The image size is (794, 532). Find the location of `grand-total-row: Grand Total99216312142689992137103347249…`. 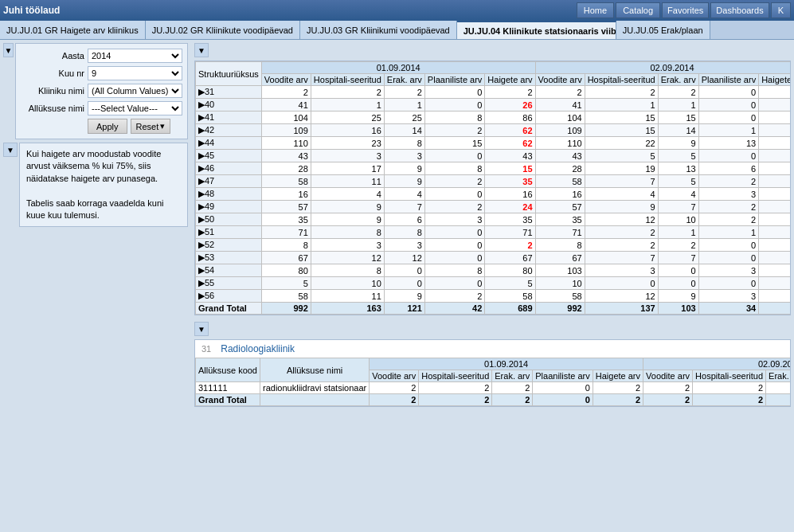

grand-total-row: Grand Total99216312142689992137103347249… is located at coordinates (494, 309).